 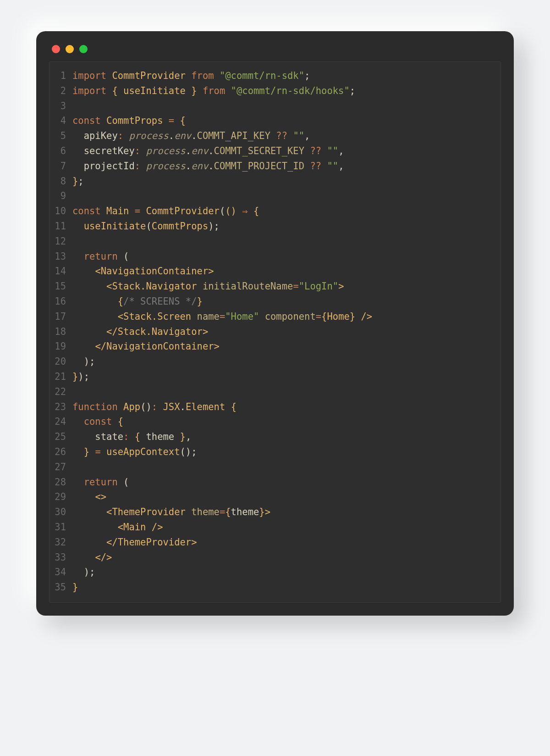 I want to click on line-content: <Stack.Navigator initialRouteName="LogIn…, so click(x=286, y=286).